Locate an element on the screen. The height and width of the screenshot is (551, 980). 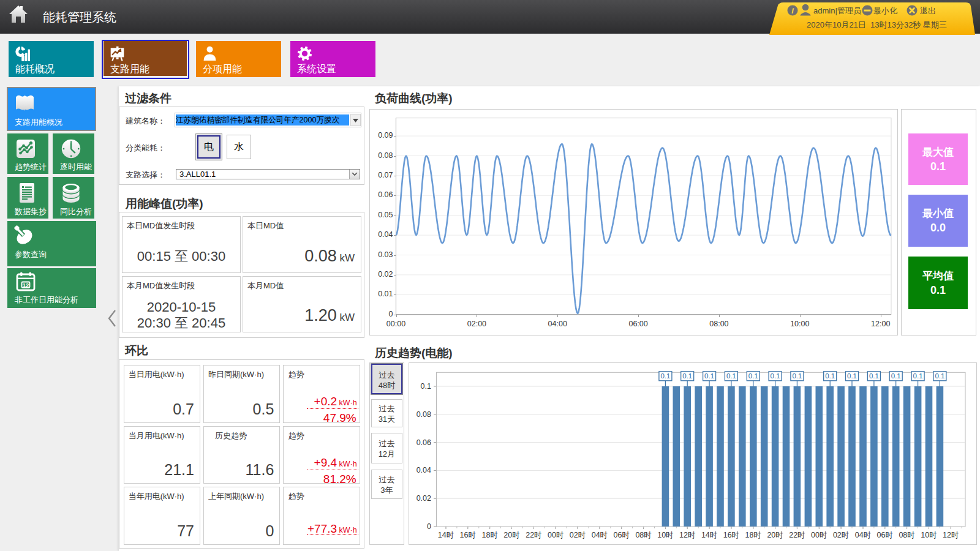
svg-text: 0.02 is located at coordinates (424, 498).